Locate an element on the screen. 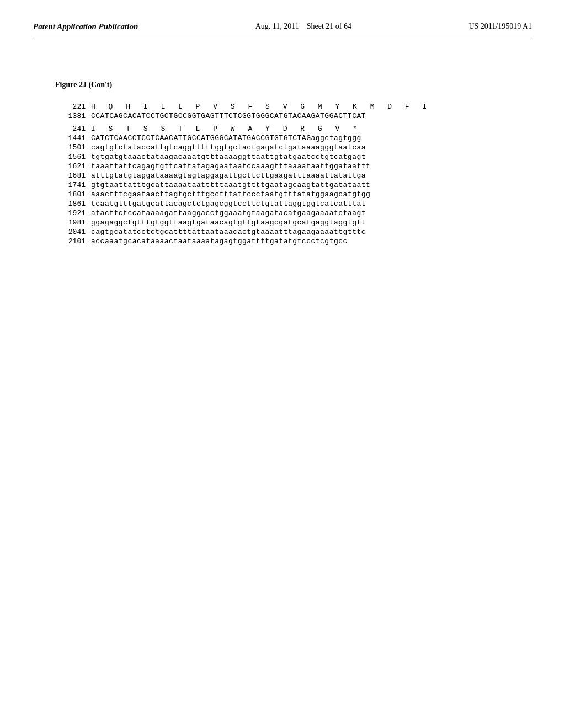  sequence-line: 241I S T S S T L P W A Y D R G V * is located at coordinates (282, 129).